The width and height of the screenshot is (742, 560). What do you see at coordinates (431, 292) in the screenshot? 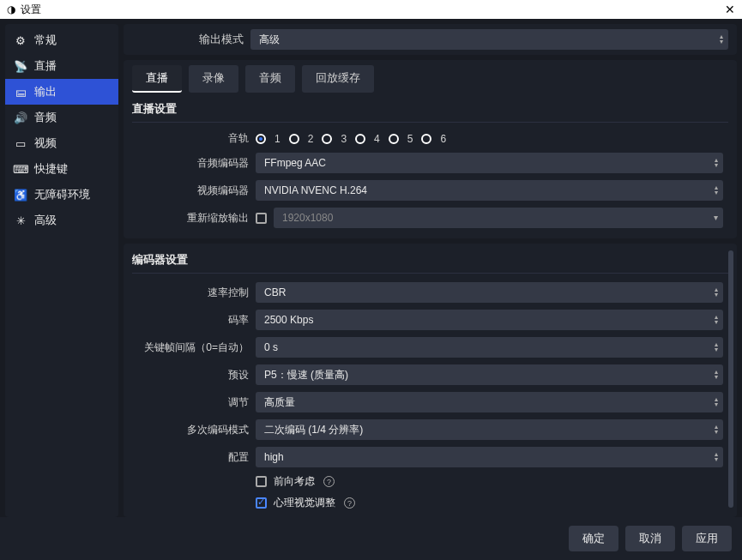
I see `rate-control-row: 速率控制 CBR ▴▾` at bounding box center [431, 292].